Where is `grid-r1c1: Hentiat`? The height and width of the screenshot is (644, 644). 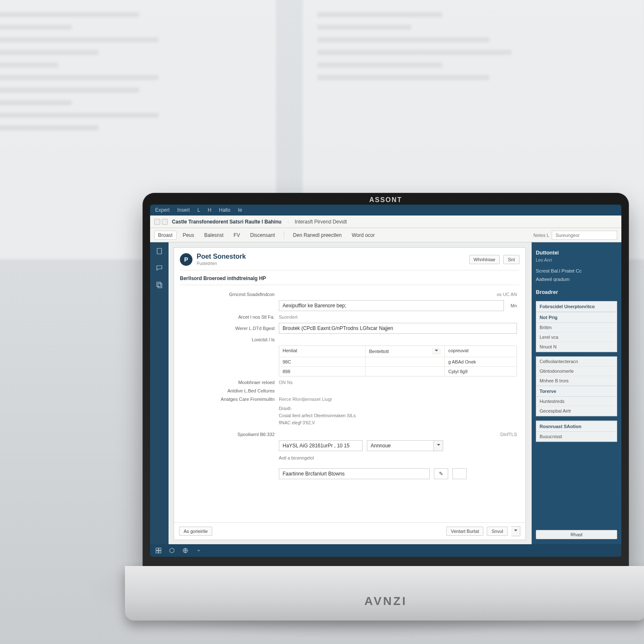
grid-r1c1: Hentiat is located at coordinates (322, 351).